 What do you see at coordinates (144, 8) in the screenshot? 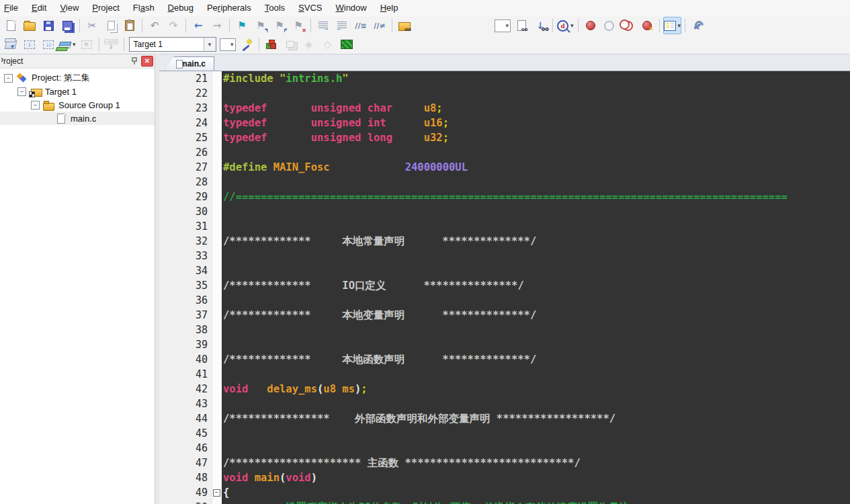
I see `menu-item-flash: Flash` at bounding box center [144, 8].